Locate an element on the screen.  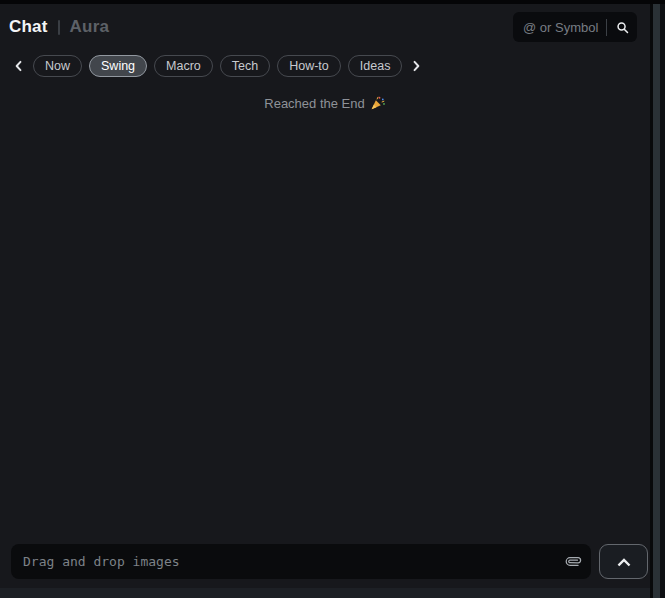
message-input is located at coordinates (288, 562).